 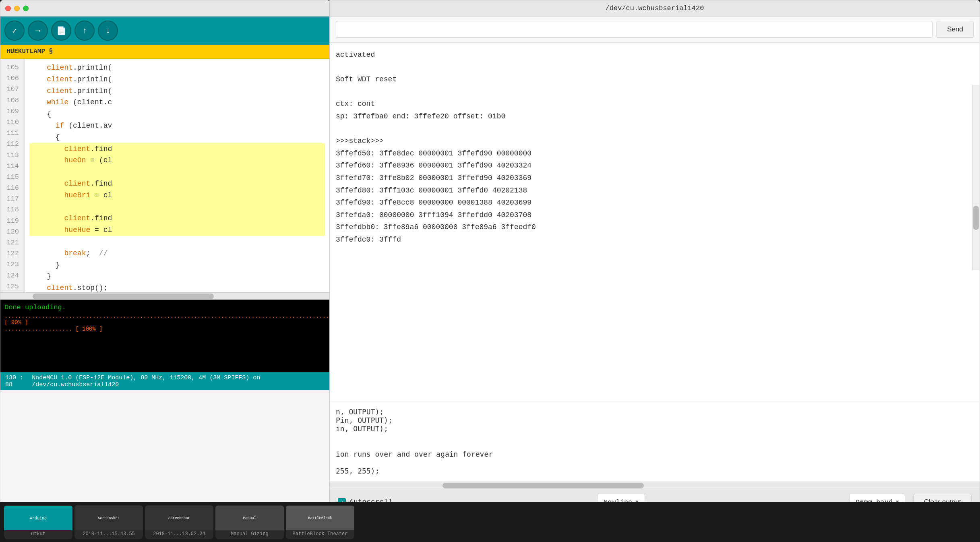 What do you see at coordinates (655, 485) in the screenshot?
I see `bottom-h-scrollbar` at bounding box center [655, 485].